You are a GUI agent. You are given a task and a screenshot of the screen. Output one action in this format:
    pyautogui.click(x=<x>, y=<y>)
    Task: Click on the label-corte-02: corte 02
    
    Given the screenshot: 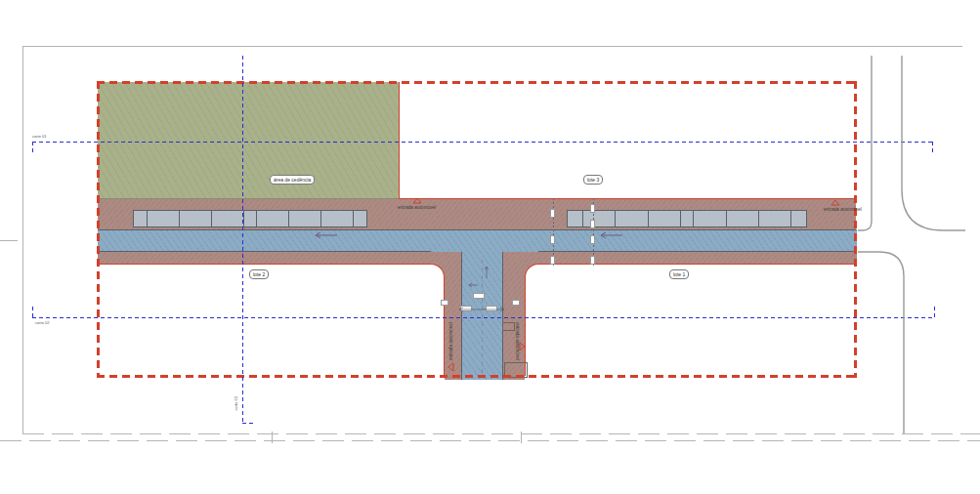 What is the action you would take?
    pyautogui.click(x=42, y=322)
    